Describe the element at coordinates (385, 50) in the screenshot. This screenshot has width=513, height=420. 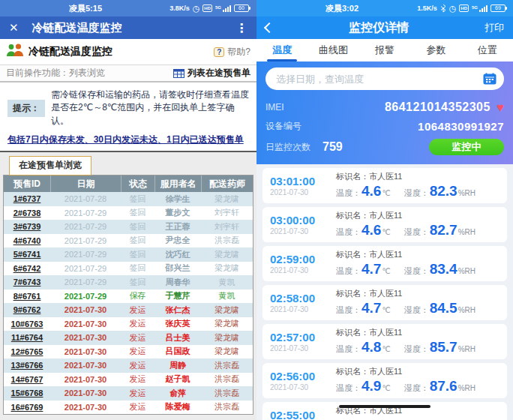
I see `detail-tabs: 温度 曲线图 报警 参数 位置` at that location.